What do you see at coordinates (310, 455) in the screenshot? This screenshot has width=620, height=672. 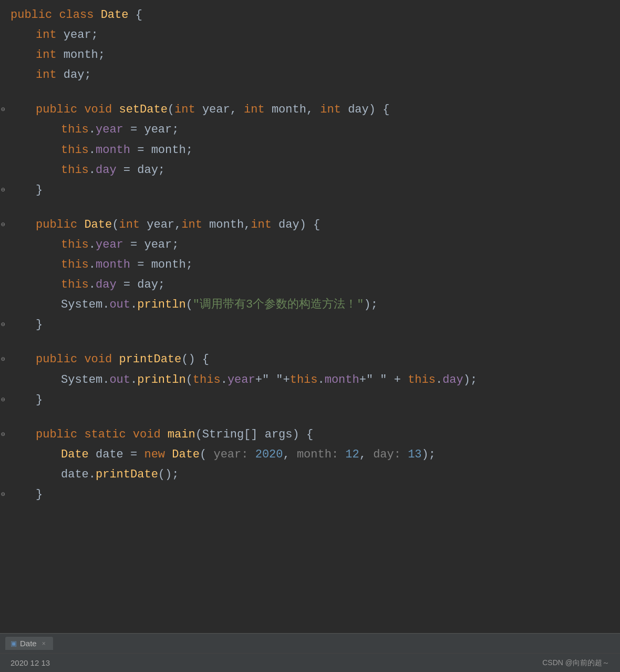 I see `code-line-24: Date date = new Date( year: 2020, month:…` at bounding box center [310, 455].